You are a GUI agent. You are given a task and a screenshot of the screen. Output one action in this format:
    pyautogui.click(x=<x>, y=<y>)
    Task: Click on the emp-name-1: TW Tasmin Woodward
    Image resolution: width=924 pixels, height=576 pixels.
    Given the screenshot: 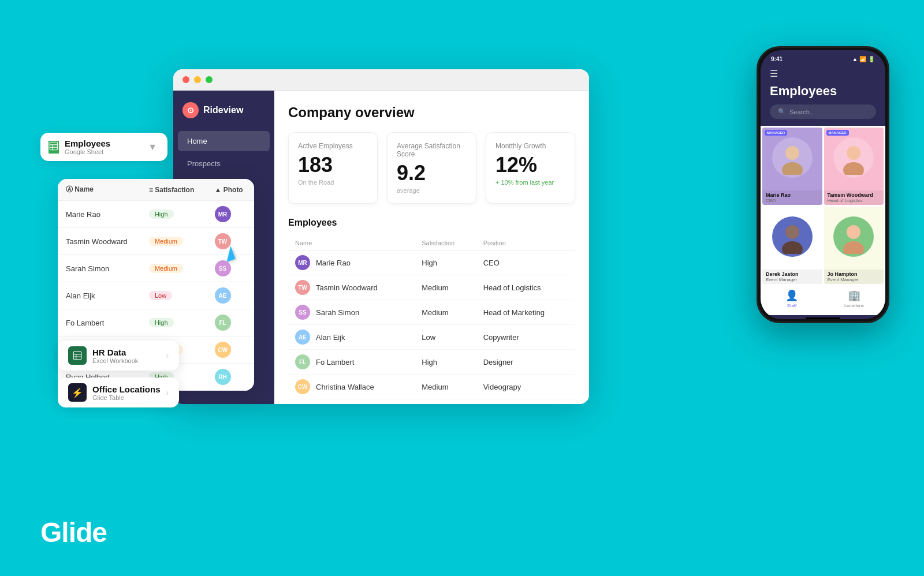 What is the action you would take?
    pyautogui.click(x=351, y=287)
    